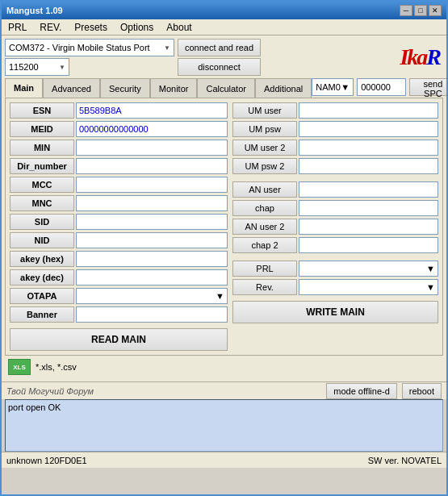  I want to click on akey-dec-label: akey (dec), so click(42, 277).